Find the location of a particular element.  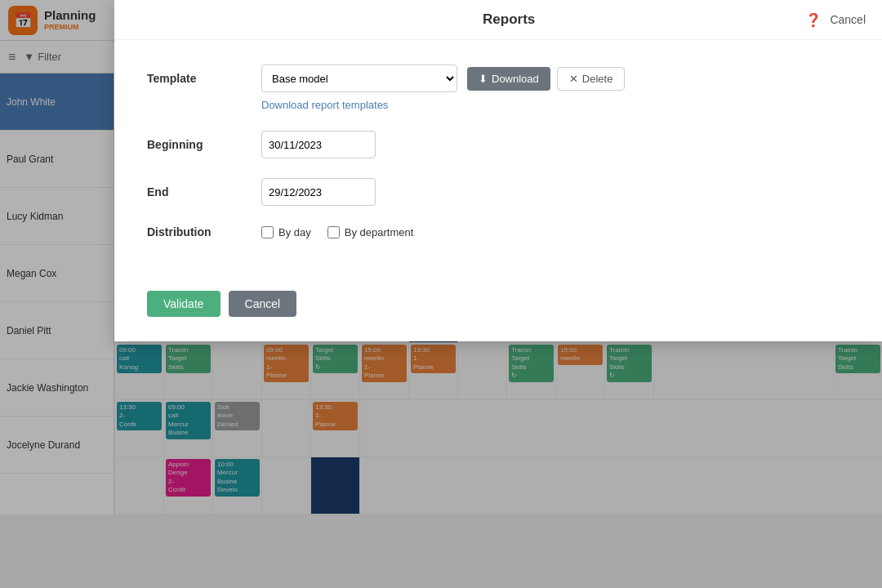

download-icon: ⬇ is located at coordinates (483, 78).